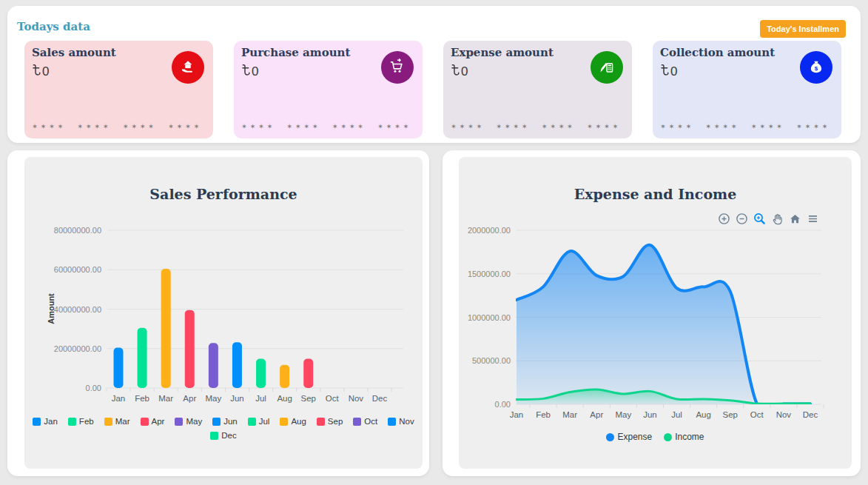  I want to click on summary-card-purchase-amount: Purchase amount 0 ✶✶✶✶ ✶✶✶✶ ✶✶✶✶ ✶✶✶✶, so click(329, 90).